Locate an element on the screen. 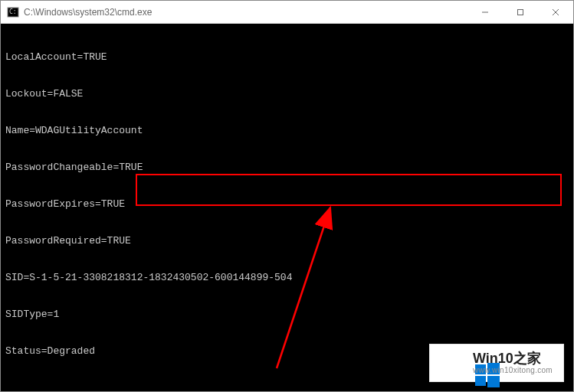  cmd-icon: C: is located at coordinates (13, 12).